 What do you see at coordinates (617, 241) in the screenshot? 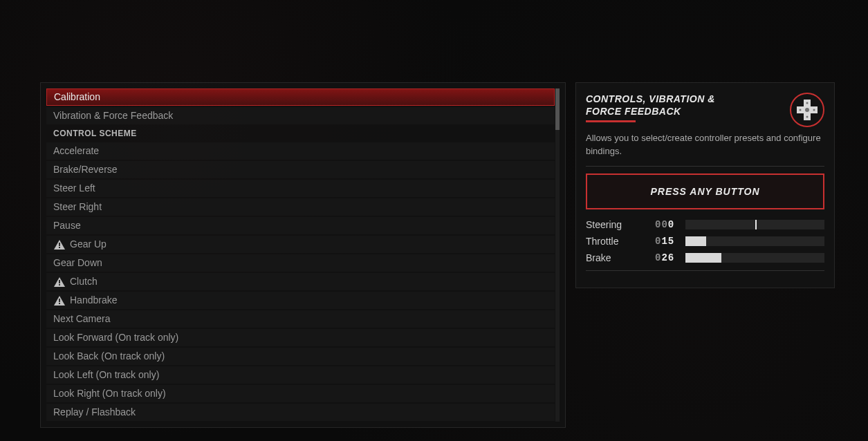
I see `input-label: Throttle` at bounding box center [617, 241].